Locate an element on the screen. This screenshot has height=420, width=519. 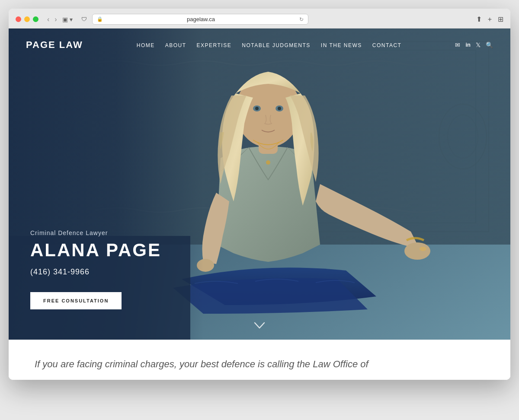
twitter-icon: 𝕏 is located at coordinates (478, 45).